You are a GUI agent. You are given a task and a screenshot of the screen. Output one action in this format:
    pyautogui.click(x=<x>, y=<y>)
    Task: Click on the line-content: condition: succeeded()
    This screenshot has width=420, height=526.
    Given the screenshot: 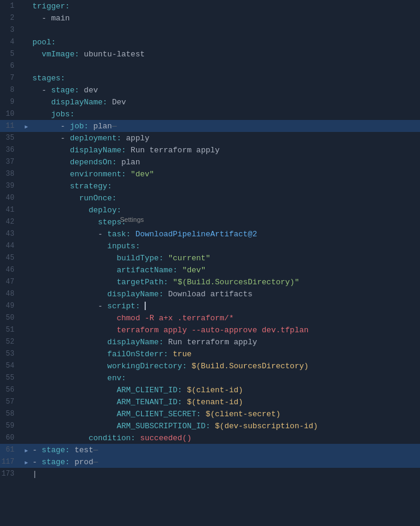 What is the action you would take?
    pyautogui.click(x=226, y=438)
    